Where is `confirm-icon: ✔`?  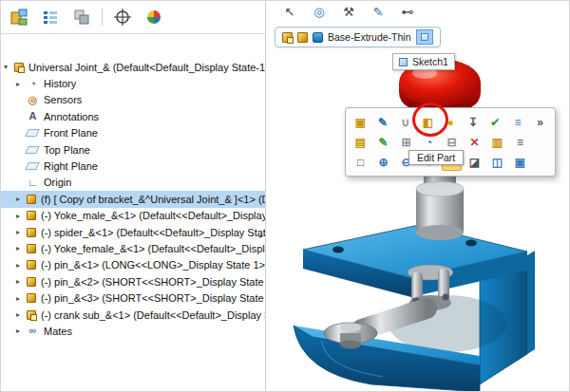
confirm-icon: ✔ is located at coordinates (496, 121).